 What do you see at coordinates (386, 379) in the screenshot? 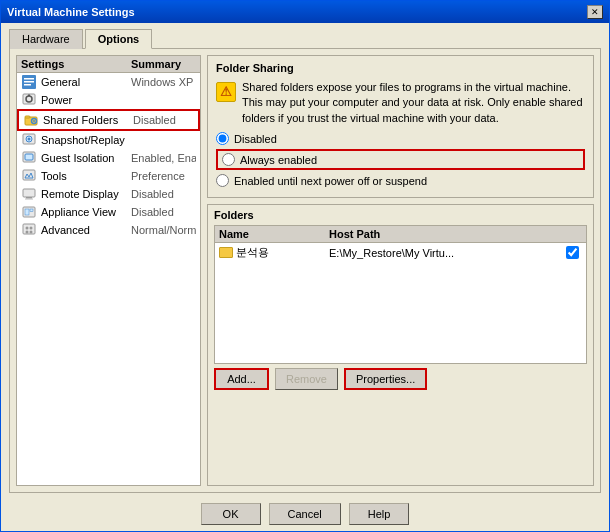
I see `properties-button: Properties...` at bounding box center [386, 379].